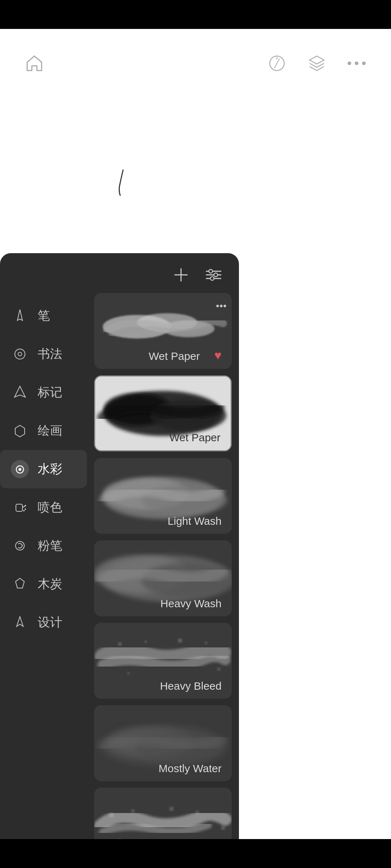  What do you see at coordinates (43, 316) in the screenshot?
I see `sidebar-item-pen: 笔` at bounding box center [43, 316].